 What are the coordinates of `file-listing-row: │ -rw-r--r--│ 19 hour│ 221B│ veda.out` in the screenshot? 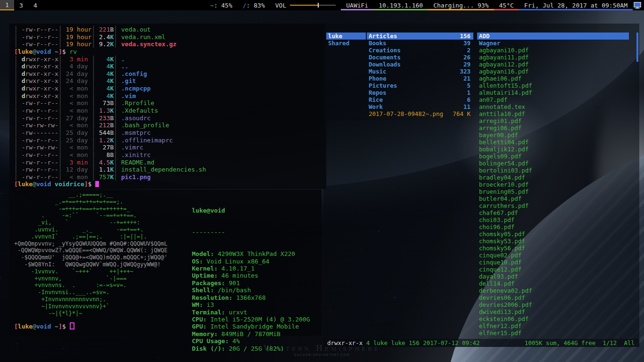 It's located at (170, 30).